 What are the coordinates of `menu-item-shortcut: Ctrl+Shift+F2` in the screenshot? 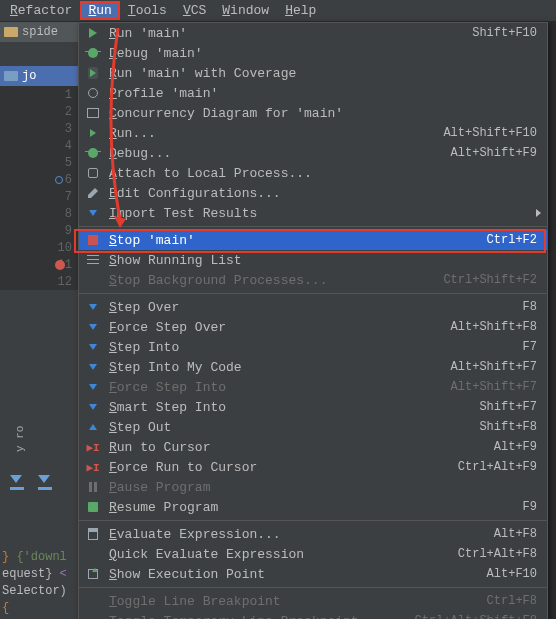 It's located at (490, 280).